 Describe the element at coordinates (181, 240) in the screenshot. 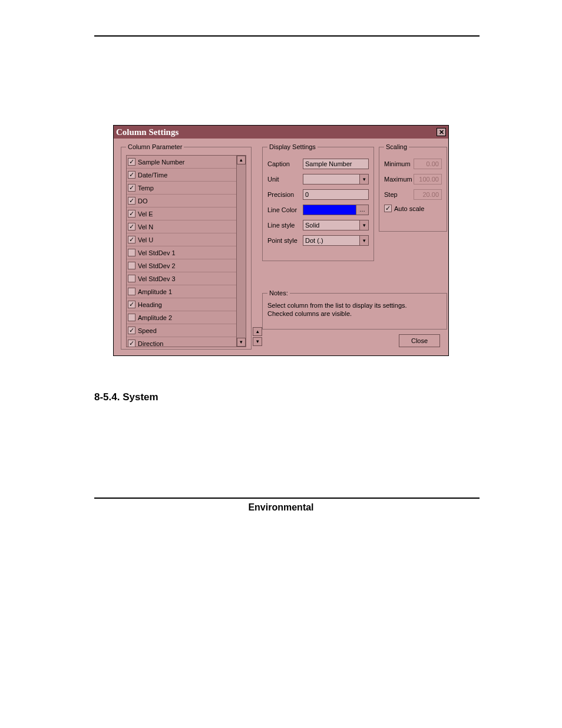

I see `list-item: ✓Vel U` at that location.